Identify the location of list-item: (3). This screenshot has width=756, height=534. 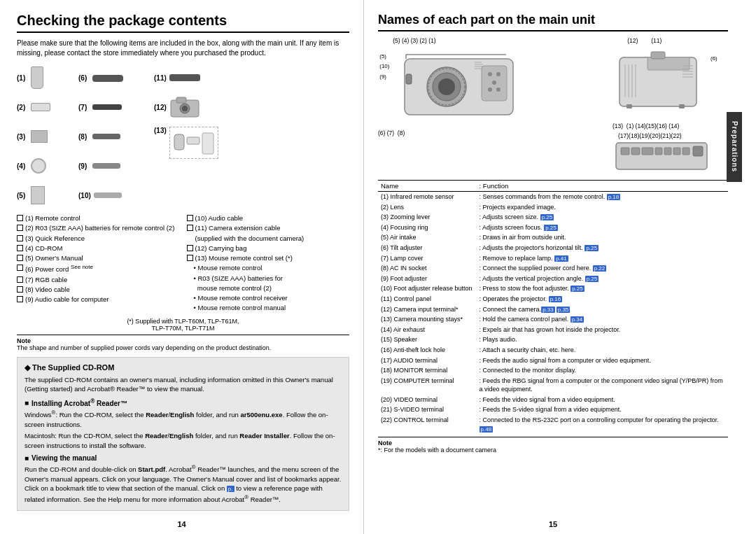
(45, 136).